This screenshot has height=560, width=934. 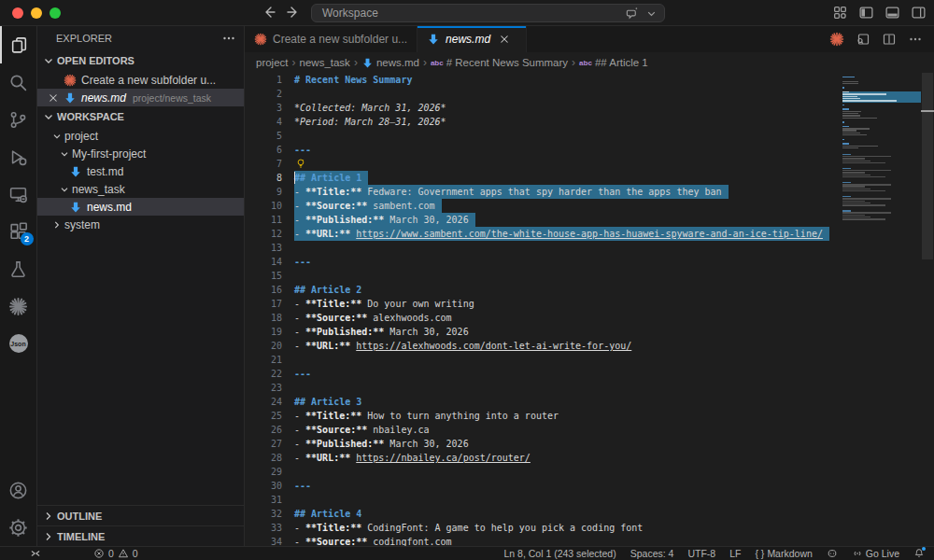 What do you see at coordinates (140, 536) in the screenshot?
I see `section-timeline: TIMELINE` at bounding box center [140, 536].